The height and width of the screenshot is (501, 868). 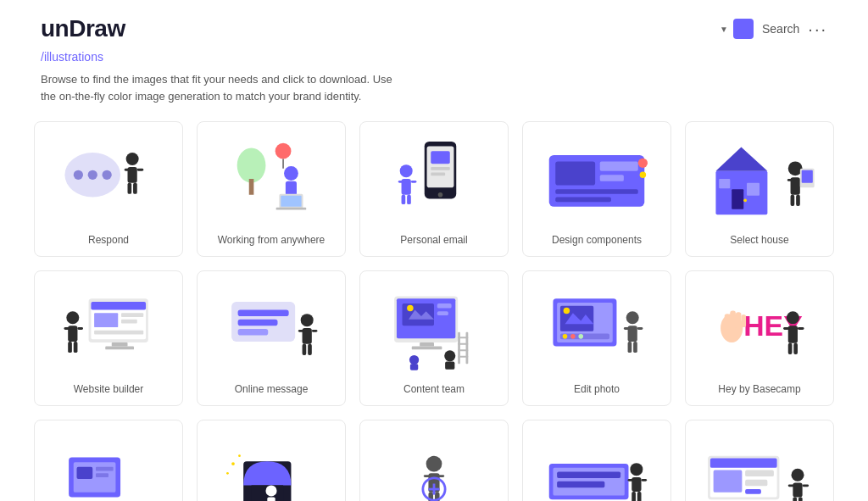 I want to click on card-working-from-anywhere: Working from anywhere, so click(x=271, y=189).